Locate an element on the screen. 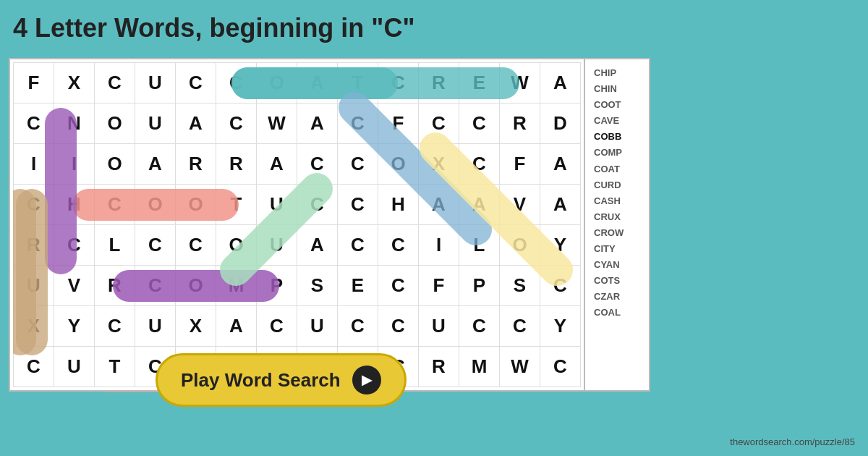 The image size is (868, 456). word-list-item: CZAR is located at coordinates (617, 297).